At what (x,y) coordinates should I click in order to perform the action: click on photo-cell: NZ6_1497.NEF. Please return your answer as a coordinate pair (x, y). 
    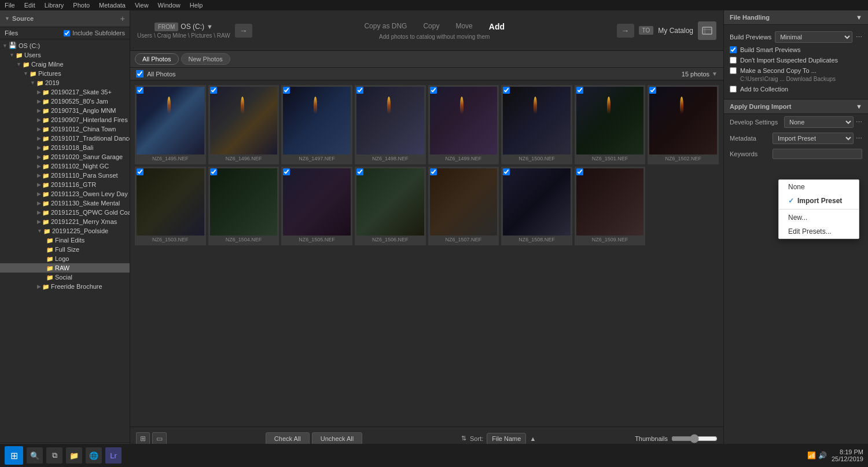
    Looking at the image, I should click on (317, 125).